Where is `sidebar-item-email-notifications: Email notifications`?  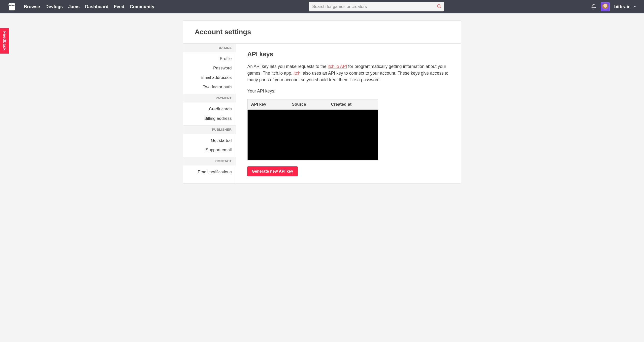 sidebar-item-email-notifications: Email notifications is located at coordinates (210, 172).